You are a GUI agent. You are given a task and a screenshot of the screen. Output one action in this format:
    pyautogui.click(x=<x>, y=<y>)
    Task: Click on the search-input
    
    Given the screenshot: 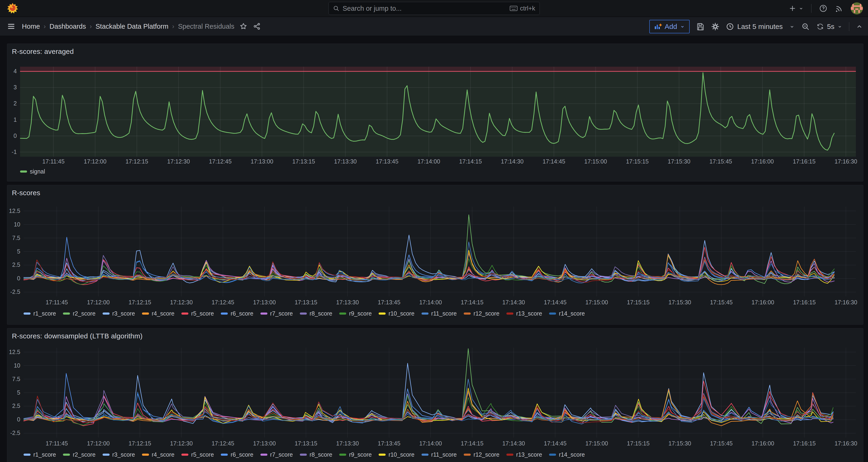 What is the action you would take?
    pyautogui.click(x=425, y=9)
    